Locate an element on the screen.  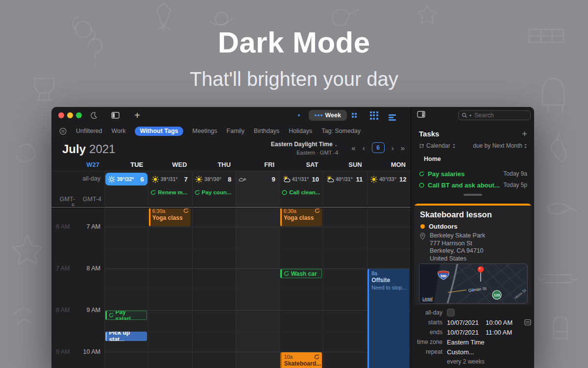
add-event-button: + is located at coordinates (137, 115).